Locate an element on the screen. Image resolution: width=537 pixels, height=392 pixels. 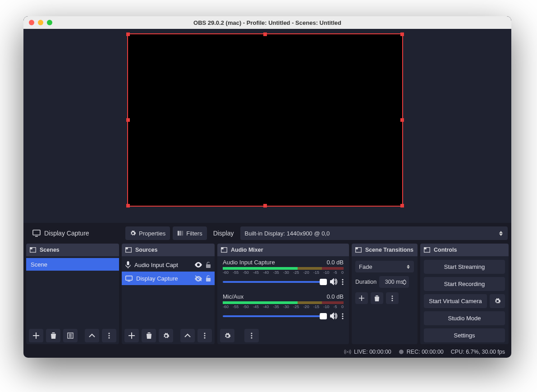
settings-button: Settings is located at coordinates (464, 336).